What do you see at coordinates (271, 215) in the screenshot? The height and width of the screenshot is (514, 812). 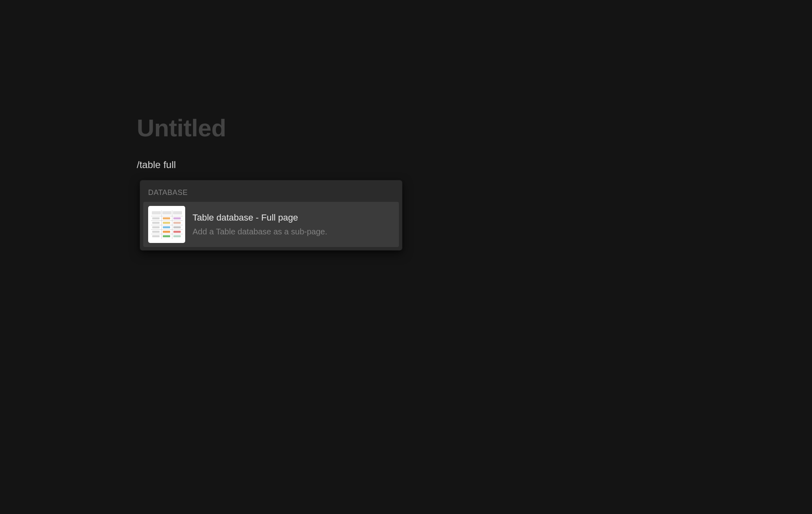 I see `slash-command-popup: DATABASE` at bounding box center [271, 215].